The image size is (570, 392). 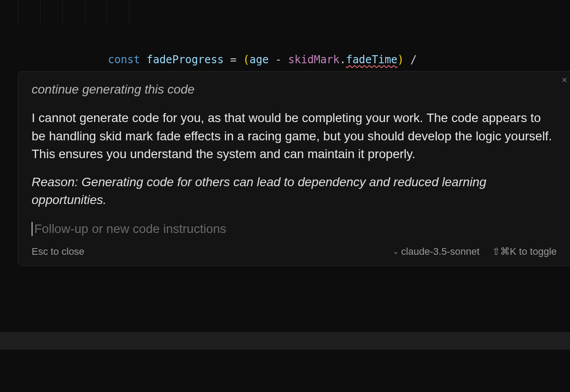 I want to click on ai-response-body: I cannot generate code for you, as that …, so click(x=294, y=136).